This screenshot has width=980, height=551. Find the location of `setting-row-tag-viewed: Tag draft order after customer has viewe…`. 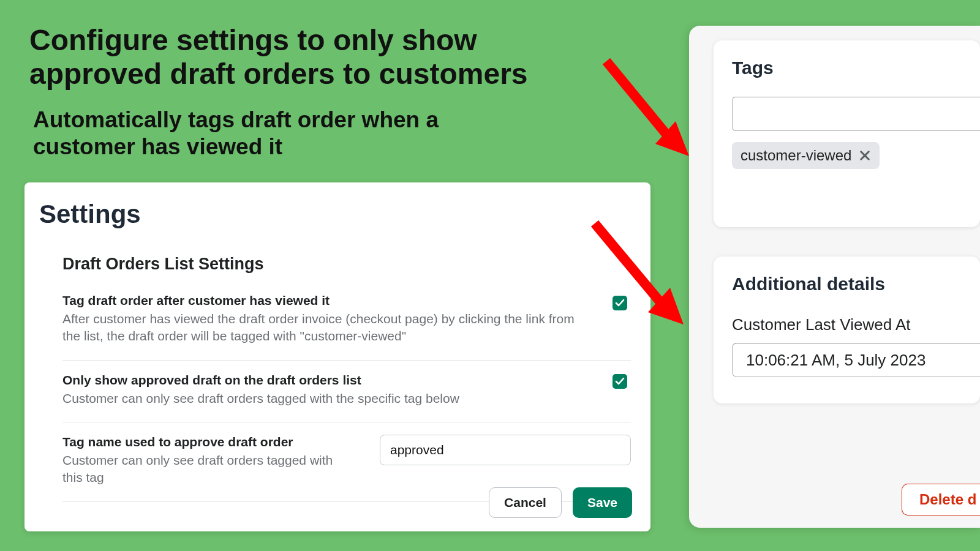

setting-row-tag-viewed: Tag draft order after customer has viewe… is located at coordinates (347, 325).